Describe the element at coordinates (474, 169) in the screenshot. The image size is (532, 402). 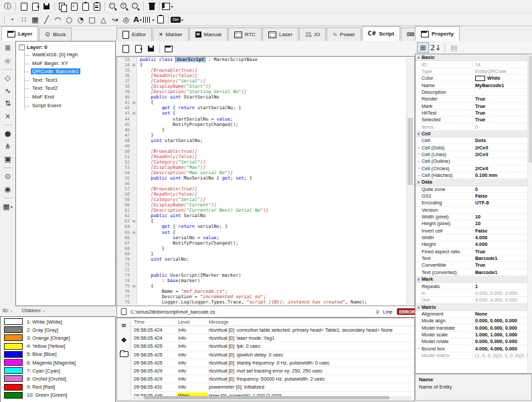
I see `property-row-cell-circles: >Cell (Circles)2/Cell` at that location.